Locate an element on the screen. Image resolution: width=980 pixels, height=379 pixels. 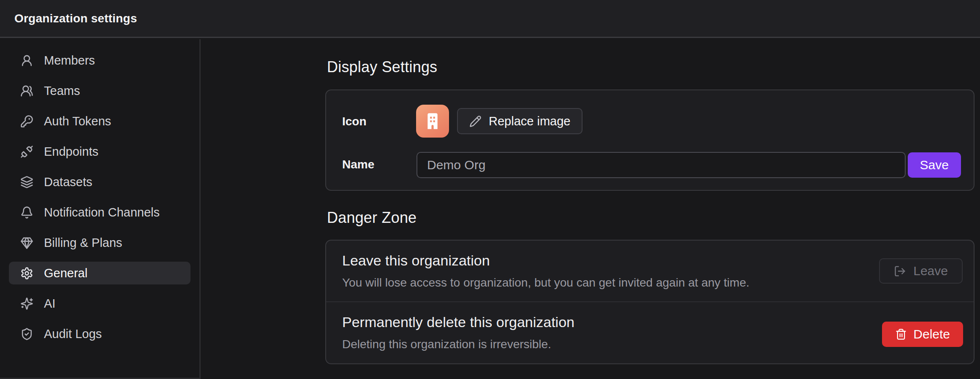
page-title: Organization settings is located at coordinates (76, 19).